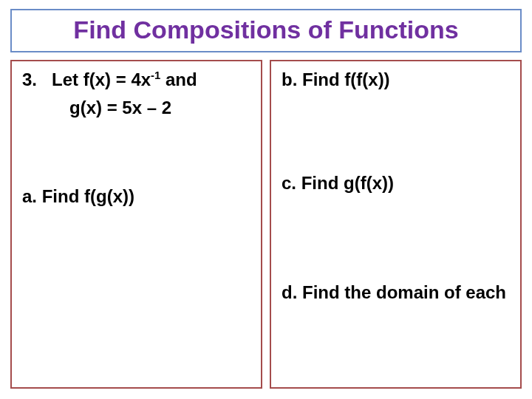  What do you see at coordinates (266, 30) in the screenshot?
I see `slide-title: Find Compositions of Functions` at bounding box center [266, 30].